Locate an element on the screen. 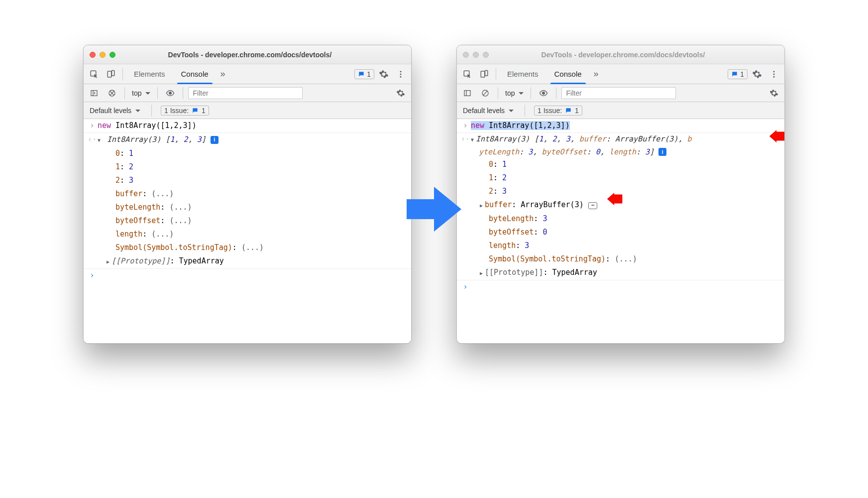 This screenshot has width=868, height=498. property-row: length: 3 is located at coordinates (621, 246).